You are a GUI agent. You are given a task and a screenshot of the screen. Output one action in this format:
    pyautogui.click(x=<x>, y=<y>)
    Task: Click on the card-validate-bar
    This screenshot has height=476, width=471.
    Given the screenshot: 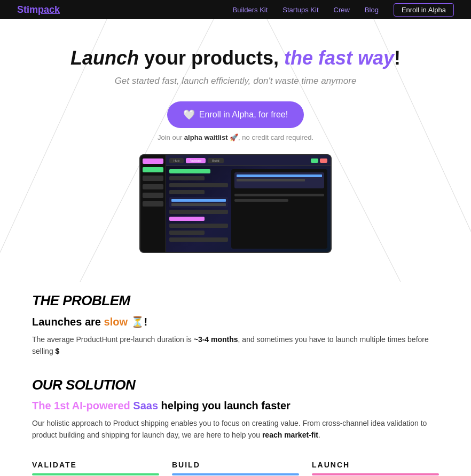 What is the action you would take?
    pyautogui.click(x=96, y=474)
    